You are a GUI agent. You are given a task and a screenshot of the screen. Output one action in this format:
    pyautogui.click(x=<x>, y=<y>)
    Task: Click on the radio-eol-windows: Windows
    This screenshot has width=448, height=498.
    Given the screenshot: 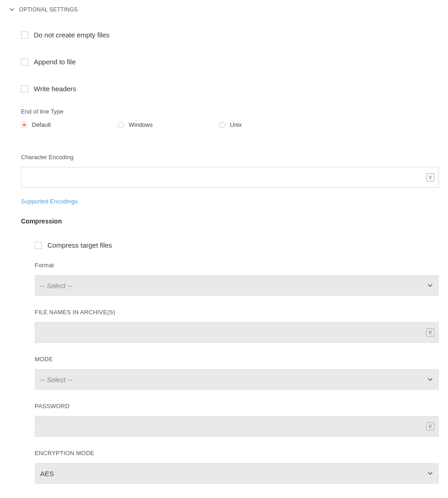 What is the action you would take?
    pyautogui.click(x=168, y=125)
    